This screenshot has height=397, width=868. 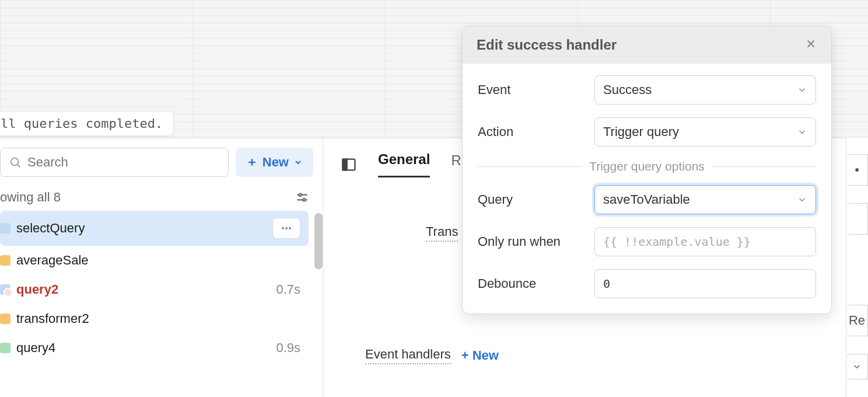 What do you see at coordinates (286, 228) in the screenshot?
I see `more-button` at bounding box center [286, 228].